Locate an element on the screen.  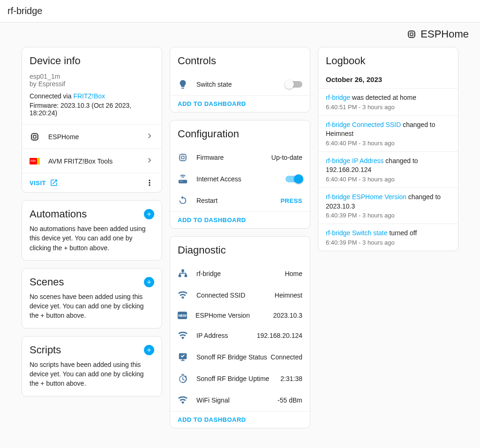
integration-fritz: FR! AVM FRITZ!Box Tools is located at coordinates (92, 161).